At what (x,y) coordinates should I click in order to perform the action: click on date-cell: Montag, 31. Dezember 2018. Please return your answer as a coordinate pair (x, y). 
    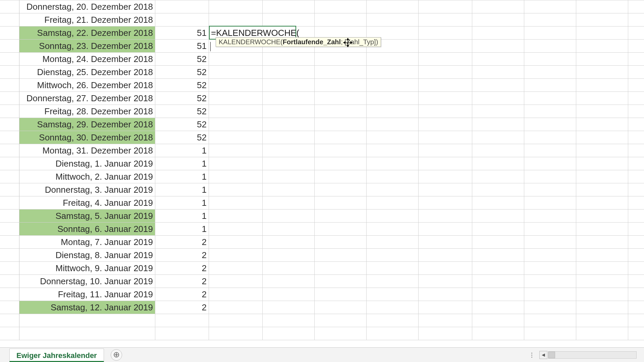
    Looking at the image, I should click on (87, 151).